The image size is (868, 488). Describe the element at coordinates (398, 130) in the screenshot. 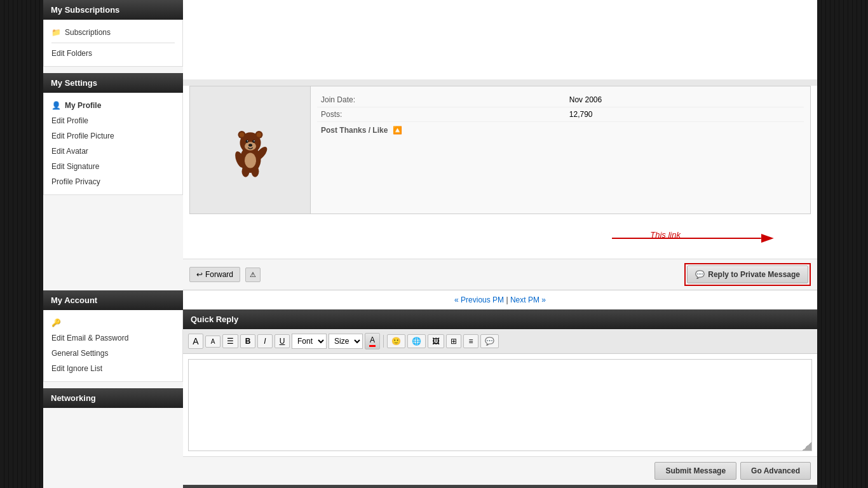

I see `post-thanks-icon: 🔼` at that location.